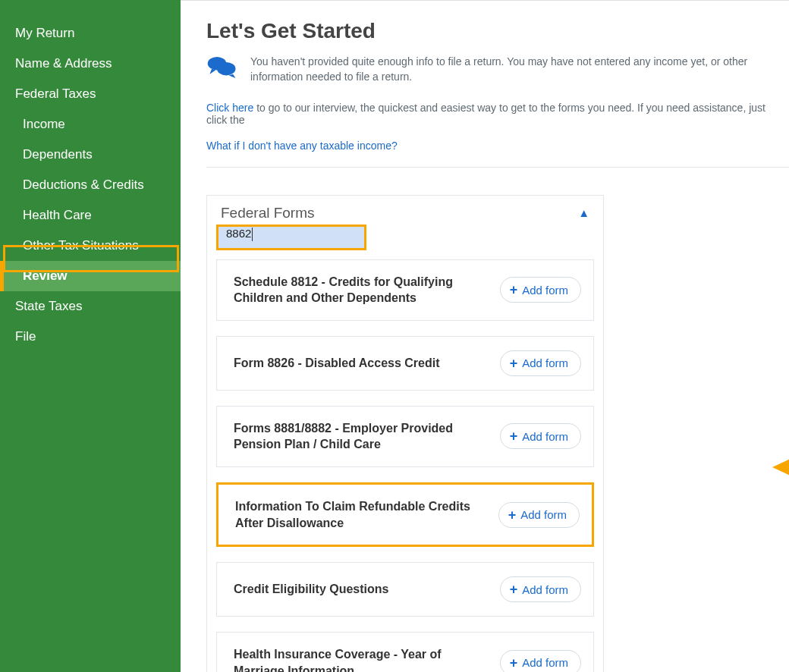 This screenshot has width=789, height=672. I want to click on sidebar-item-my-return: My Return, so click(90, 33).